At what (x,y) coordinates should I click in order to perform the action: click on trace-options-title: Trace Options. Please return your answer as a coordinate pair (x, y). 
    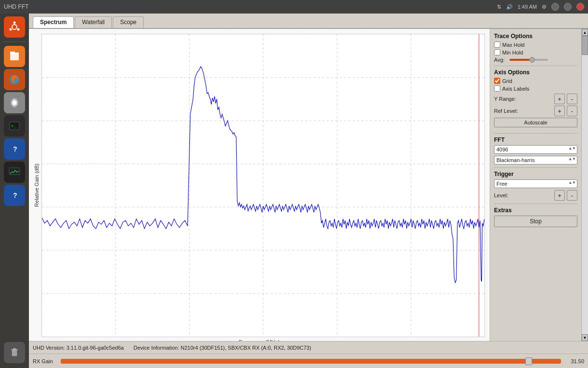
    Looking at the image, I should click on (536, 36).